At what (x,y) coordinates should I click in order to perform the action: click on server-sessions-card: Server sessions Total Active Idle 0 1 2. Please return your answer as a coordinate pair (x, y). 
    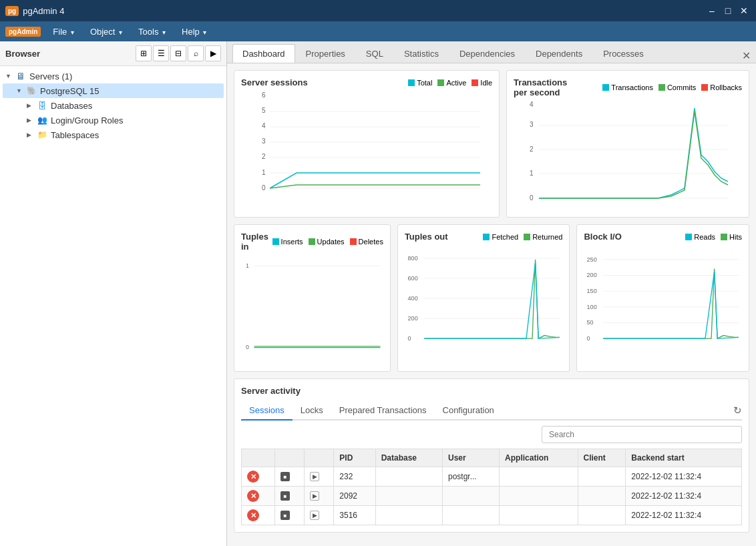
    Looking at the image, I should click on (367, 144).